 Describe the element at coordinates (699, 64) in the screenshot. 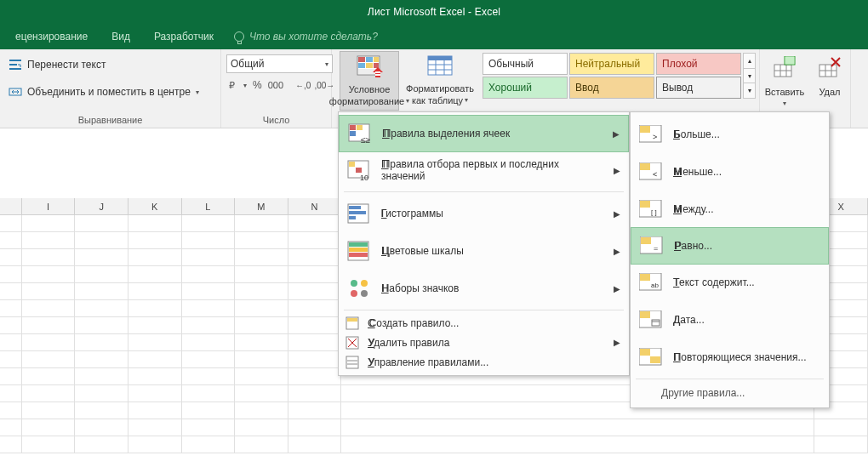

I see `style-bad: Плохой` at that location.